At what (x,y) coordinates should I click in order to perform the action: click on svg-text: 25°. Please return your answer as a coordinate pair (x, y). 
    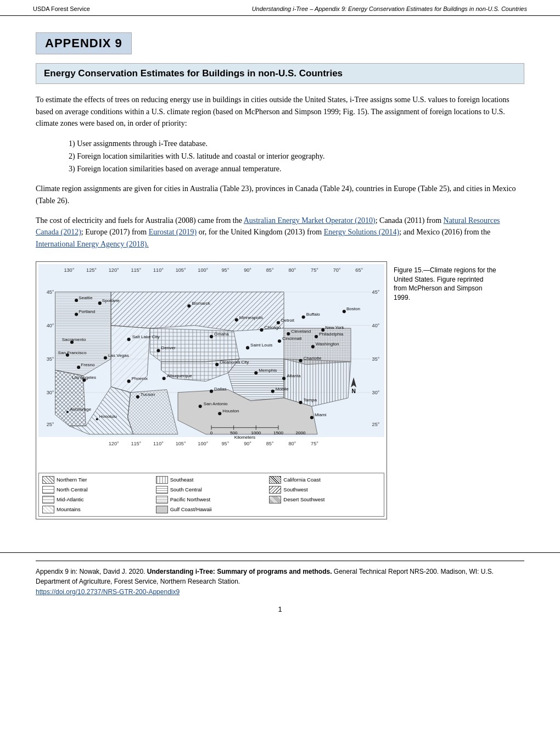
    Looking at the image, I should click on (51, 424).